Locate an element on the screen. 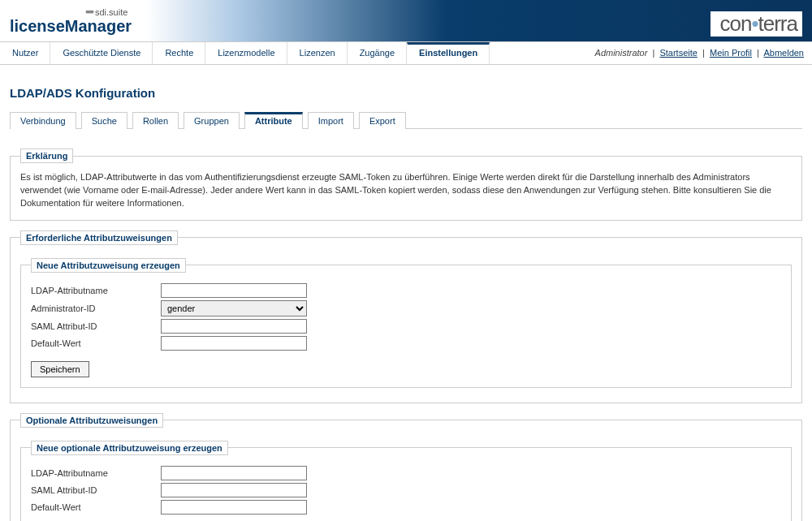 Image resolution: width=812 pixels, height=521 pixels. link-abmelden: Abmelden is located at coordinates (784, 53).